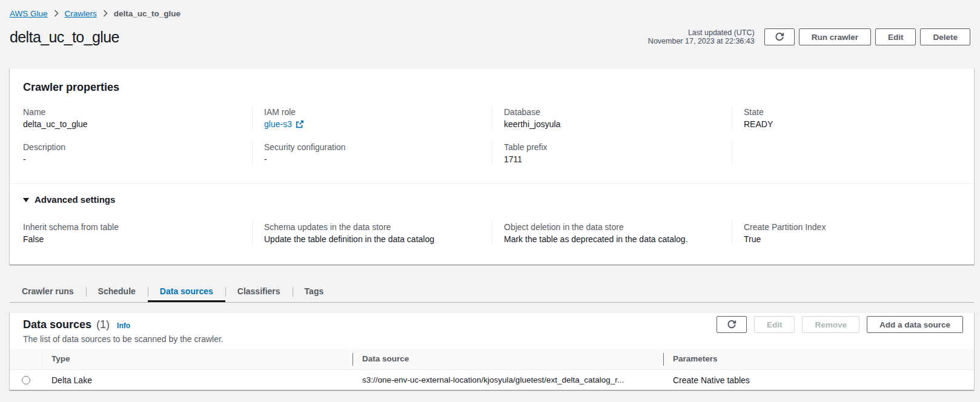  I want to click on field-object-deletion: Object deletion in the data store Mark t…, so click(612, 233).